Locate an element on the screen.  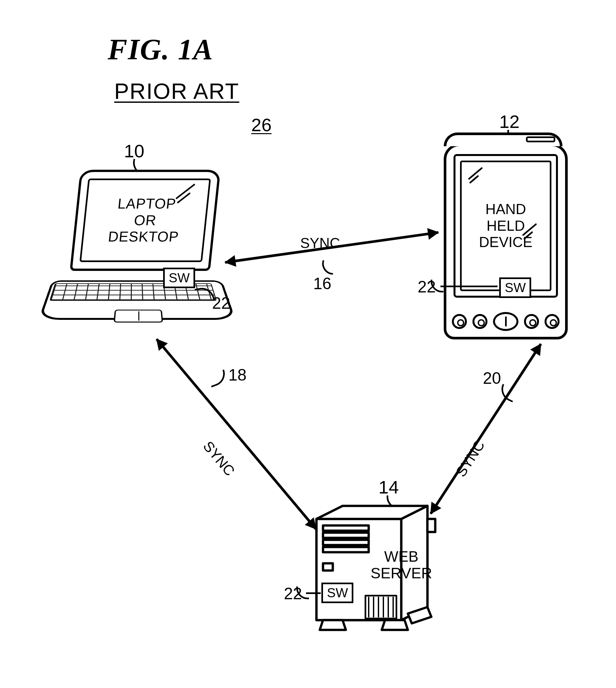
server-label: WEB SERVER is located at coordinates (401, 565).